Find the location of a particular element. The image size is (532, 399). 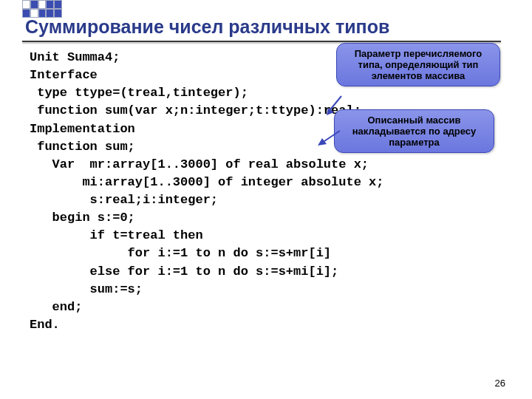

code-line: if t=treal then is located at coordinates (266, 236).